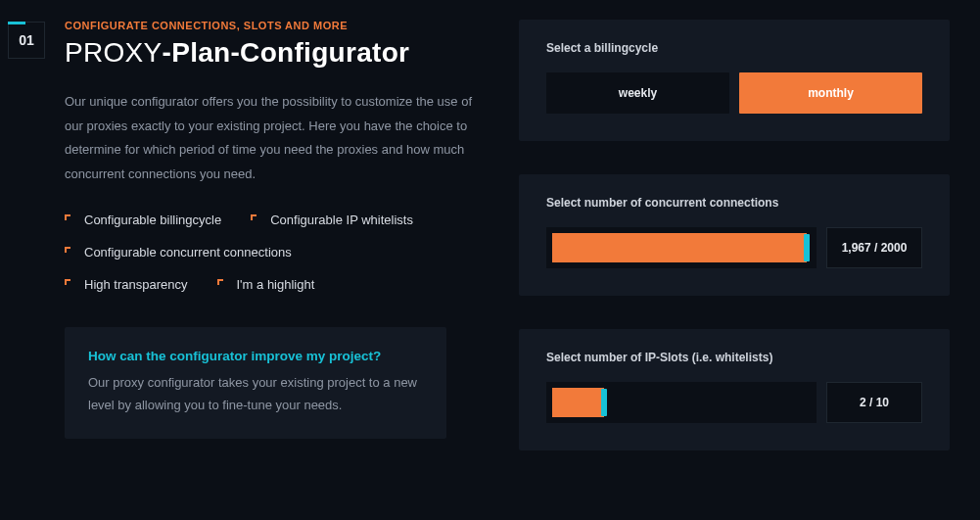 The height and width of the screenshot is (520, 980). Describe the element at coordinates (332, 219) in the screenshot. I see `feature-item: Configurable IP whitelists` at that location.